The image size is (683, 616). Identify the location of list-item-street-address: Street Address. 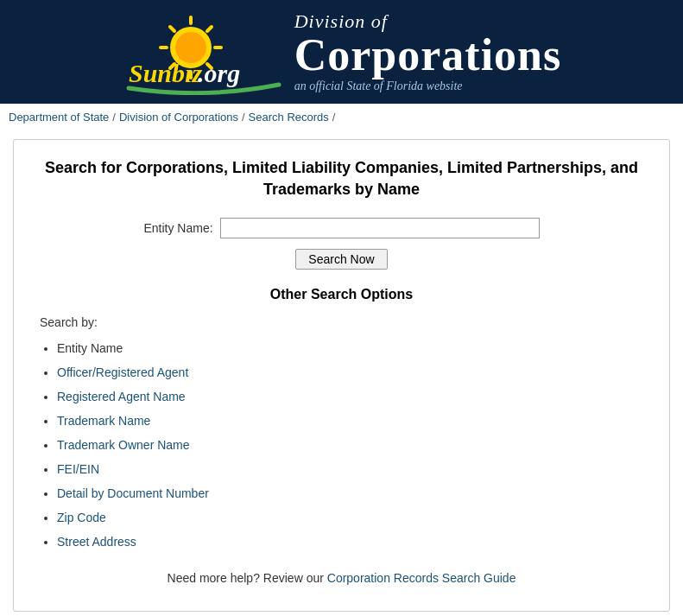
(354, 542).